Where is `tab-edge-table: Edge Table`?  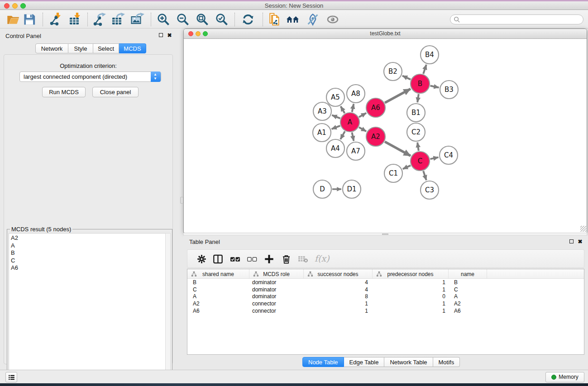
tab-edge-table: Edge Table is located at coordinates (364, 362).